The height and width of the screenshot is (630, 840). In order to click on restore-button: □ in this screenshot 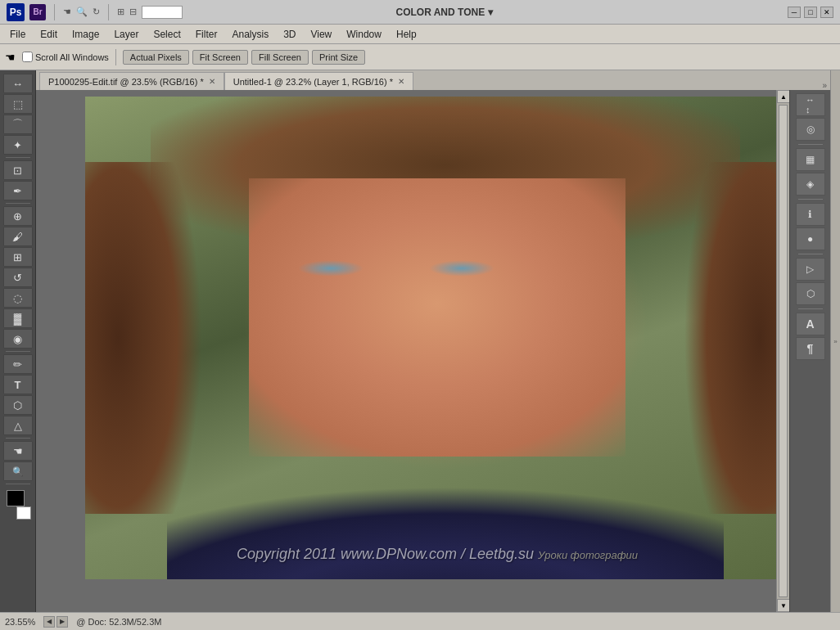, I will do `click(811, 12)`.